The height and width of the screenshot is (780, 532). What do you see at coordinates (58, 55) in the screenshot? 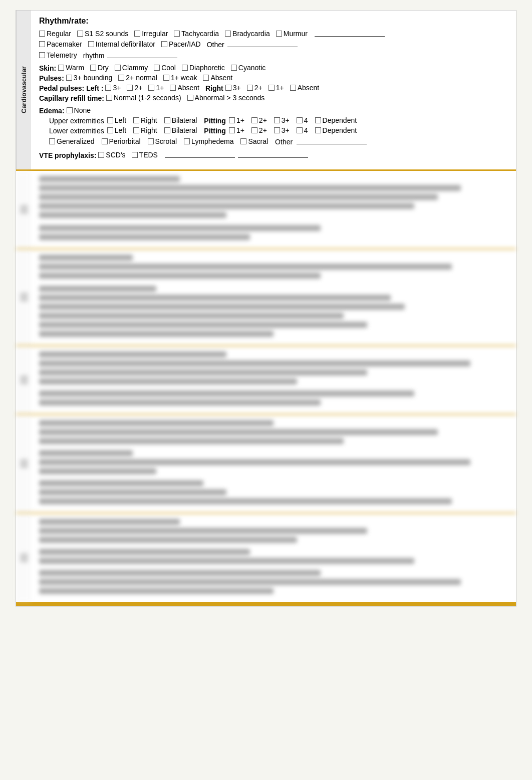
I see `rhythm-telemetry: Telemetry` at bounding box center [58, 55].